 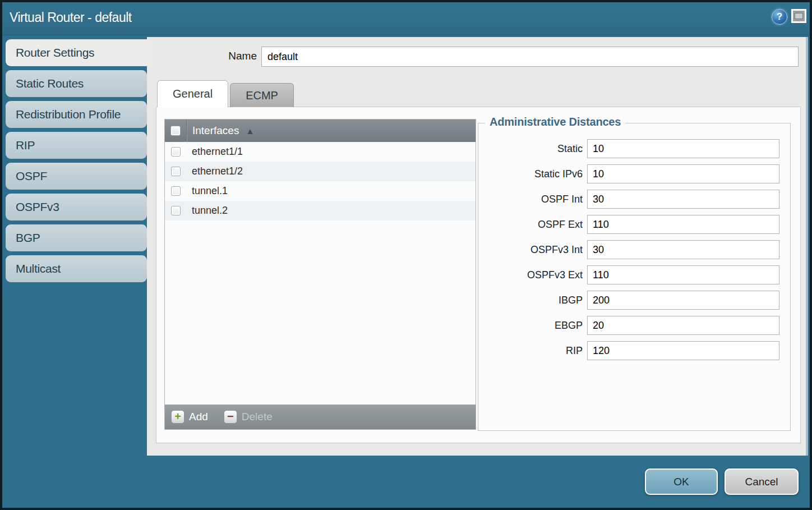 What do you see at coordinates (215, 131) in the screenshot?
I see `column-header-label: Interfaces` at bounding box center [215, 131].